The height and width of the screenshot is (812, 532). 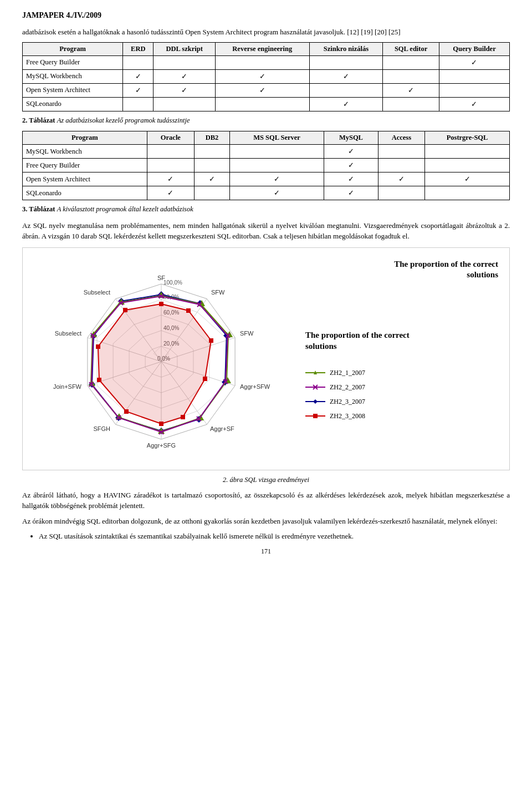 I want to click on chart-title: The proportion of the correct solutions, so click(x=437, y=270).